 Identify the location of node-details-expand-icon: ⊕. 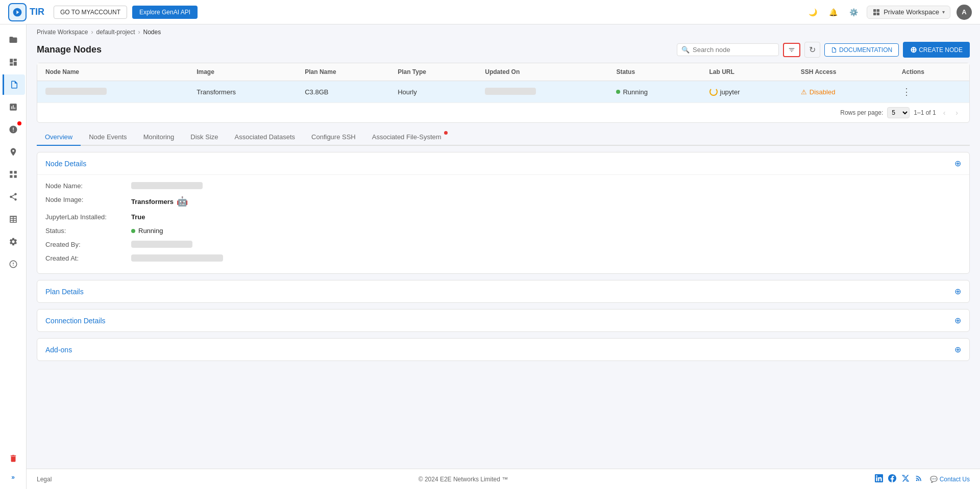
(958, 163).